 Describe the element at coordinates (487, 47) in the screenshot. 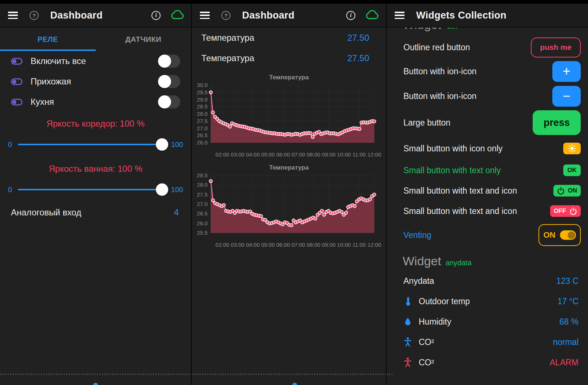

I see `widget-row: Outline red buttonpush me` at that location.